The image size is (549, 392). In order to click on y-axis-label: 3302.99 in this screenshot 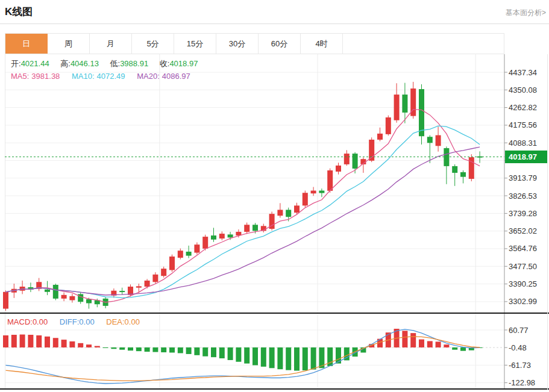, I will do `click(523, 301)`.